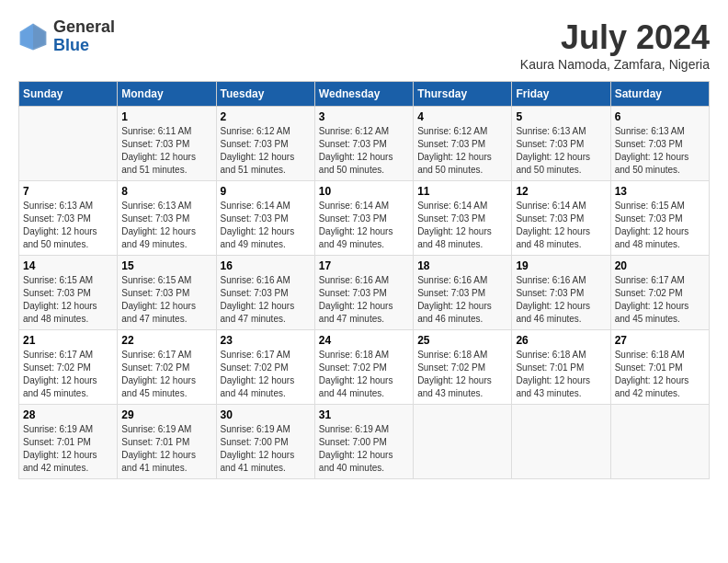 This screenshot has height=563, width=728. I want to click on calendar-cell-2-3: 17Sunrise: 6:16 AMSunset: 7:03 PMDayligh…, so click(364, 293).